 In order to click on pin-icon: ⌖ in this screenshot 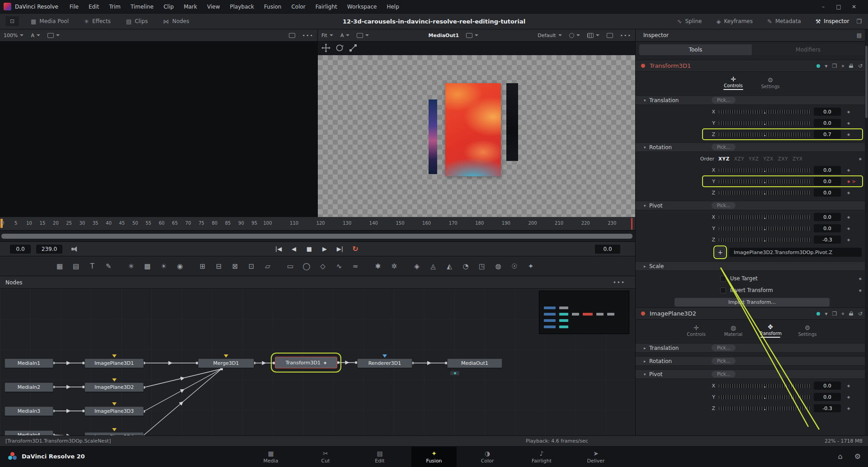, I will do `click(843, 66)`.